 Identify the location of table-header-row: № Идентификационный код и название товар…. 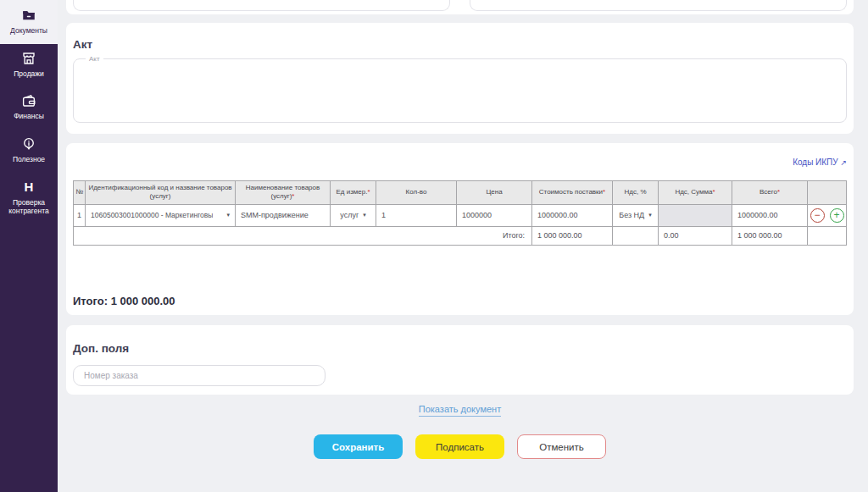
(460, 193).